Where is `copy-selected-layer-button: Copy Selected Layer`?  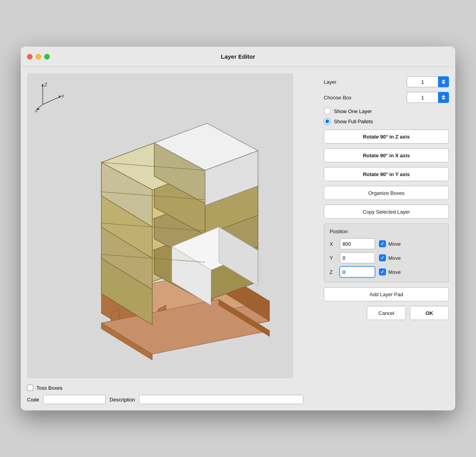 copy-selected-layer-button: Copy Selected Layer is located at coordinates (386, 212).